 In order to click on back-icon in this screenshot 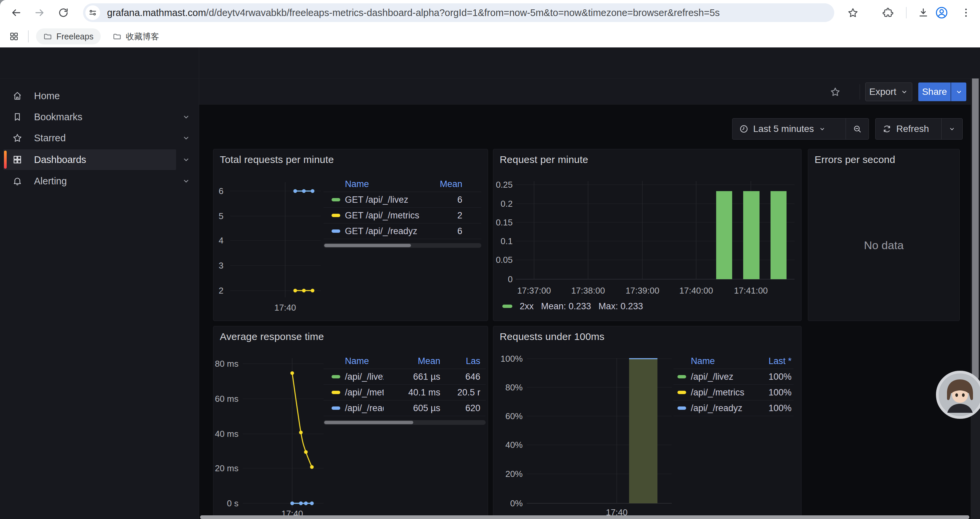, I will do `click(16, 13)`.